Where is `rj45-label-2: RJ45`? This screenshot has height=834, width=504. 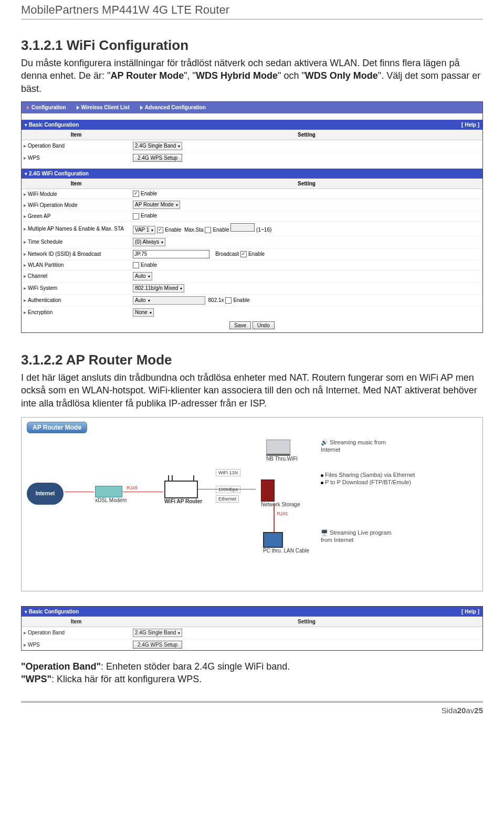 rj45-label-2: RJ45 is located at coordinates (282, 514).